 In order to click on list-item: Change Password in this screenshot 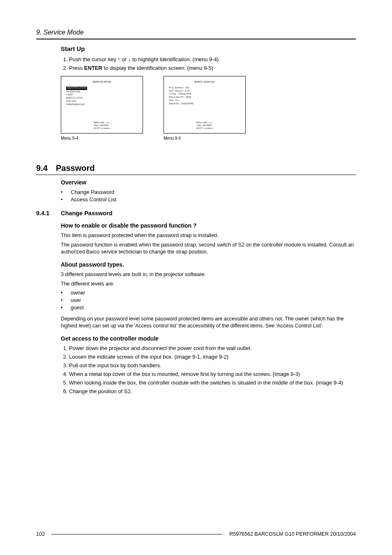, I will do `click(208, 192)`.